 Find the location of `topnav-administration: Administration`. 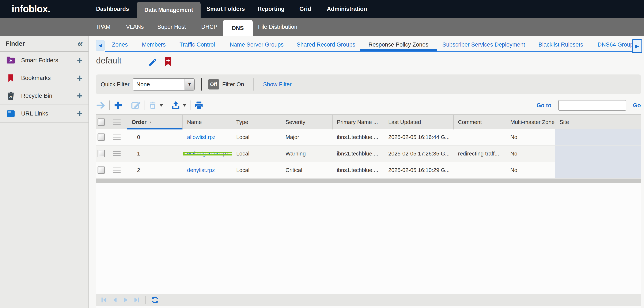

topnav-administration: Administration is located at coordinates (347, 9).